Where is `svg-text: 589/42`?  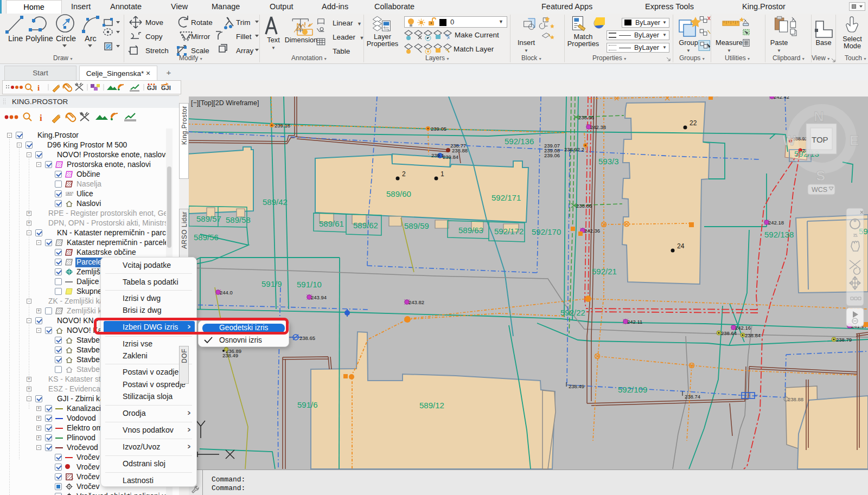
svg-text: 589/42 is located at coordinates (275, 202).